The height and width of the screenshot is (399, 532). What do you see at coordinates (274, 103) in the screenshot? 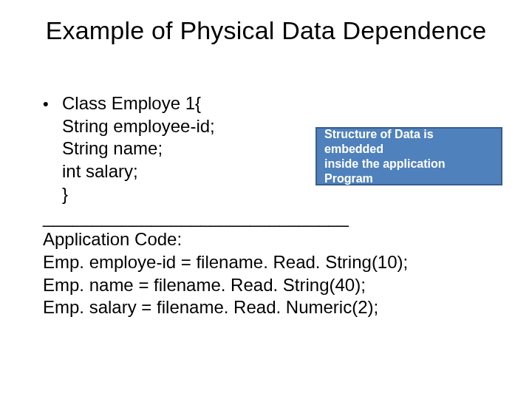
I see `code-line: Class Employe 1{` at bounding box center [274, 103].